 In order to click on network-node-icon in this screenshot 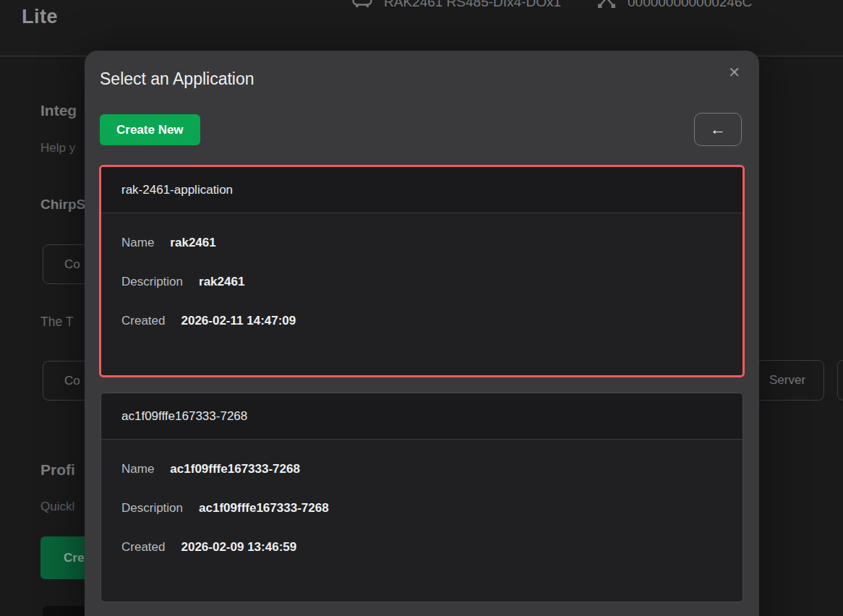, I will do `click(607, 4)`.